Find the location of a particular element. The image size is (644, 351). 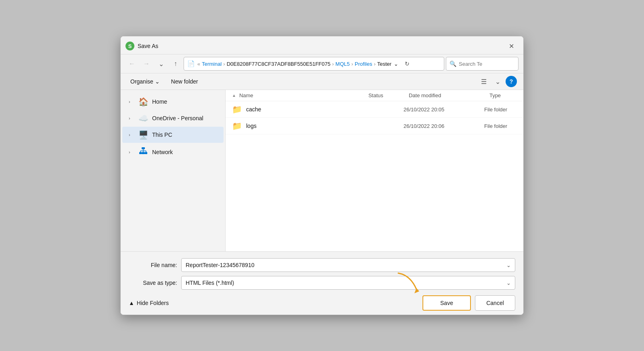

thispc-icon: 🖥️ is located at coordinates (143, 135).